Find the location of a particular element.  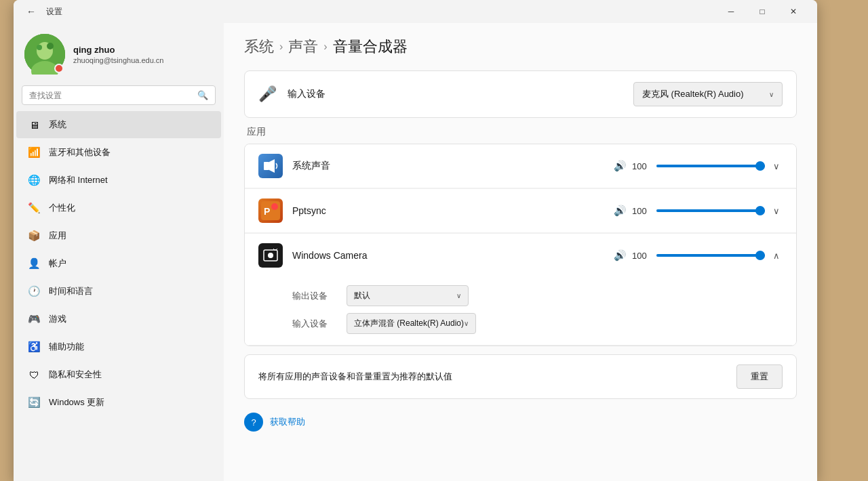

help-row: ? 获取帮助 is located at coordinates (521, 422).